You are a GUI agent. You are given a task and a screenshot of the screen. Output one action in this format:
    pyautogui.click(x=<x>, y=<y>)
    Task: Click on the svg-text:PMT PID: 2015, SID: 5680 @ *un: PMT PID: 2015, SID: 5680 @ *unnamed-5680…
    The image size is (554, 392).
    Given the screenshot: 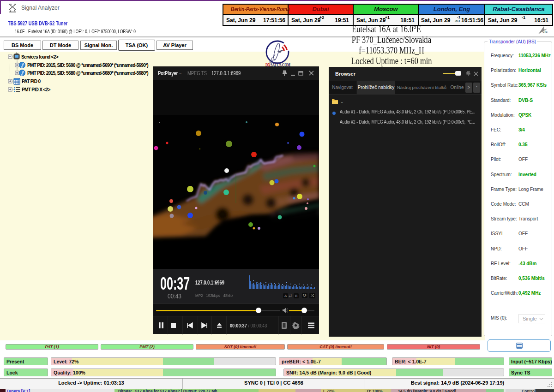 What is the action you would take?
    pyautogui.click(x=88, y=73)
    